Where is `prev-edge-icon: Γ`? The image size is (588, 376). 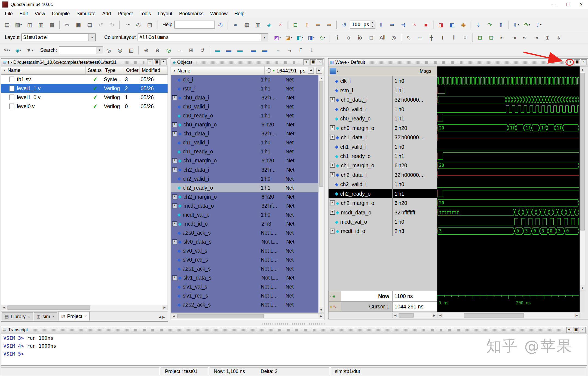
prev-edge-icon: Γ is located at coordinates (301, 50).